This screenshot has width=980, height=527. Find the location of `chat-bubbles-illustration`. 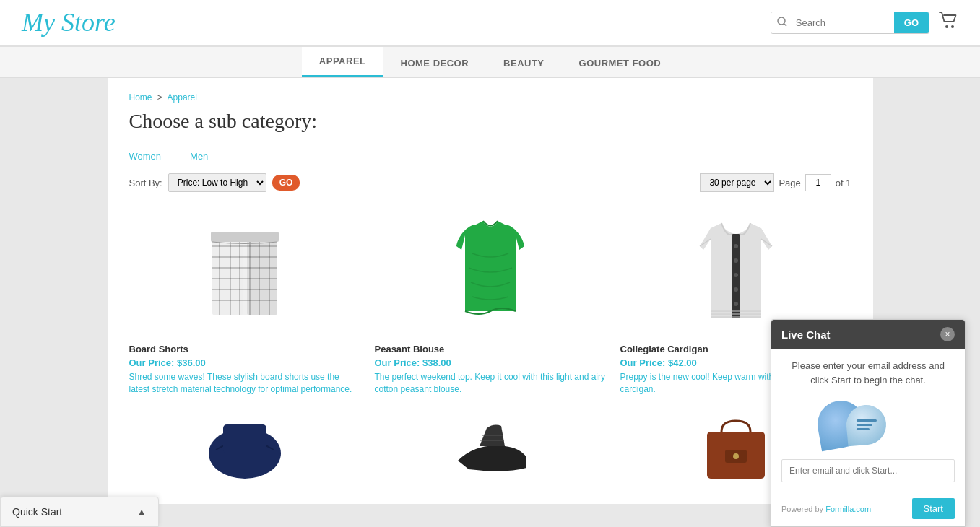

chat-bubbles-illustration is located at coordinates (868, 422).